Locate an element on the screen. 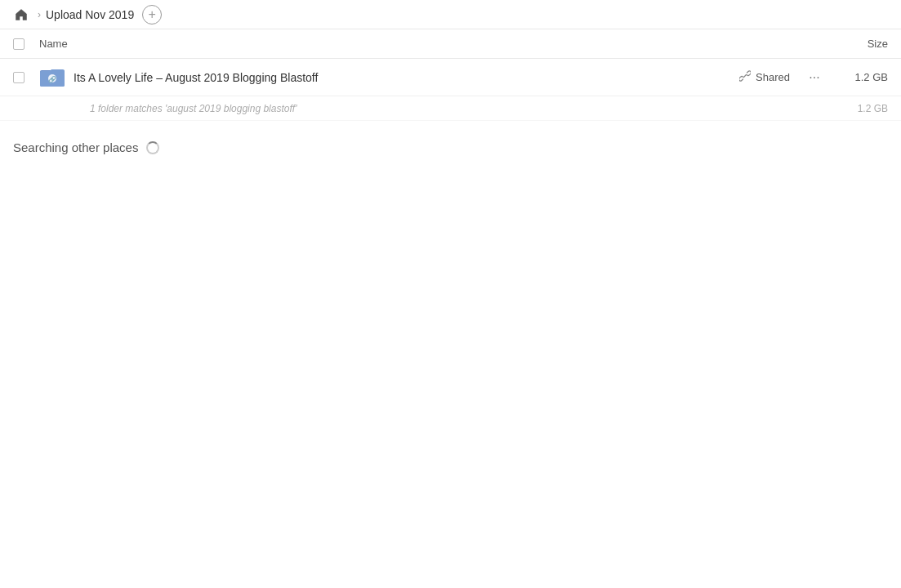 The image size is (901, 588). match-info-row: 1 folder matches 'august 2019 blogging b… is located at coordinates (451, 109).